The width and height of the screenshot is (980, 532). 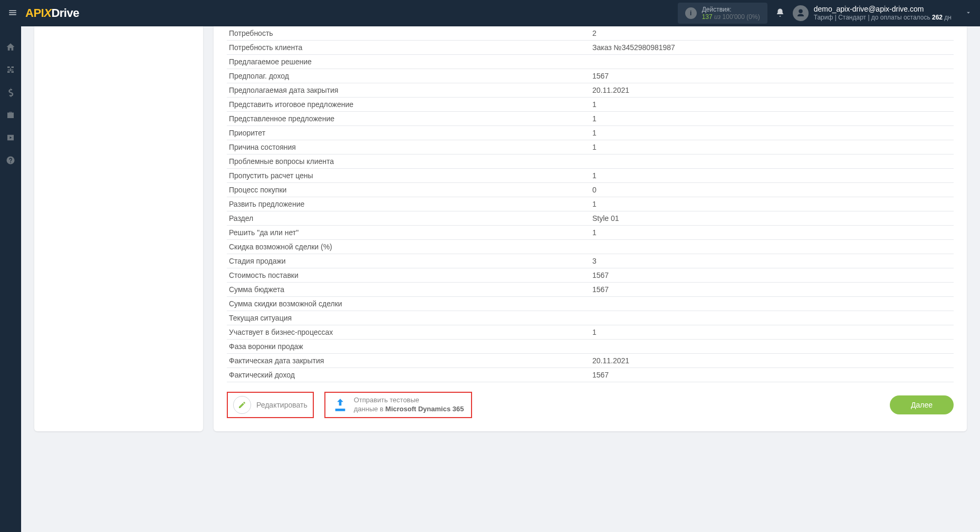 I want to click on app-logo: APIXDrive, so click(x=52, y=13).